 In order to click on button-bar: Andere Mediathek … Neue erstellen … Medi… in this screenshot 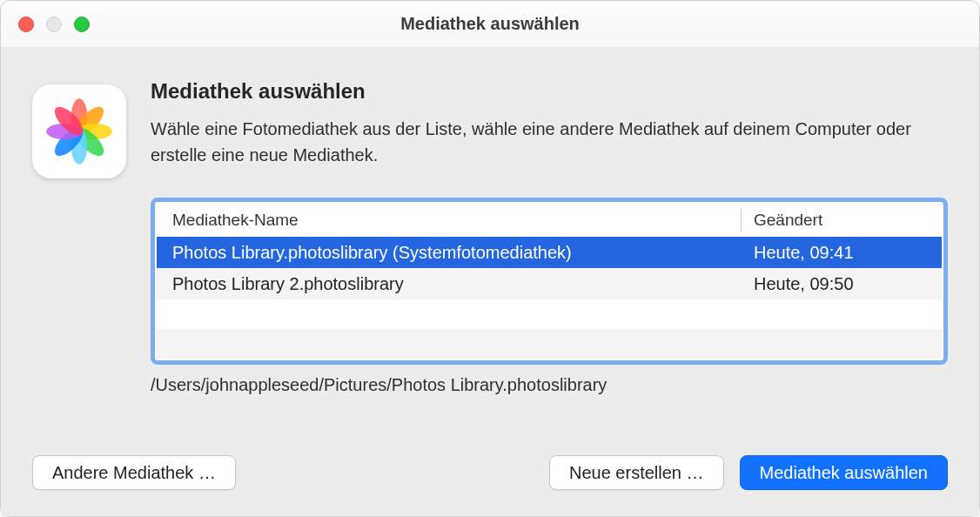, I will do `click(490, 486)`.